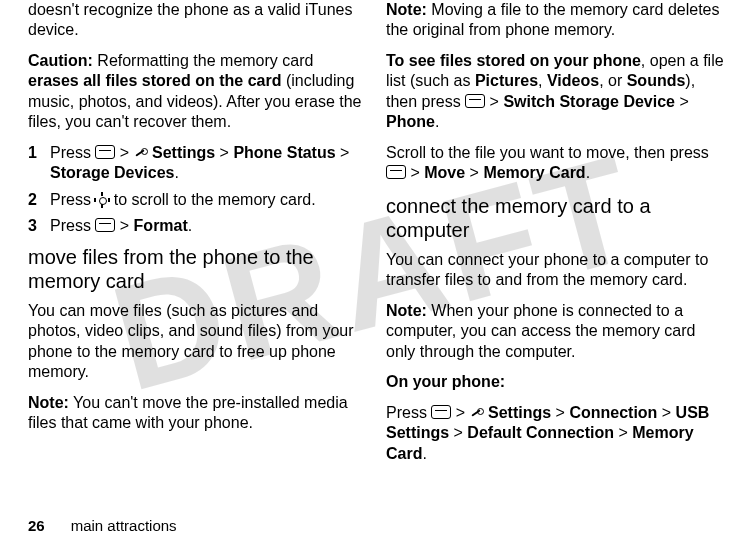  I want to click on intro-continuation: doesn't recognize the phone as a valid i…, so click(197, 20).